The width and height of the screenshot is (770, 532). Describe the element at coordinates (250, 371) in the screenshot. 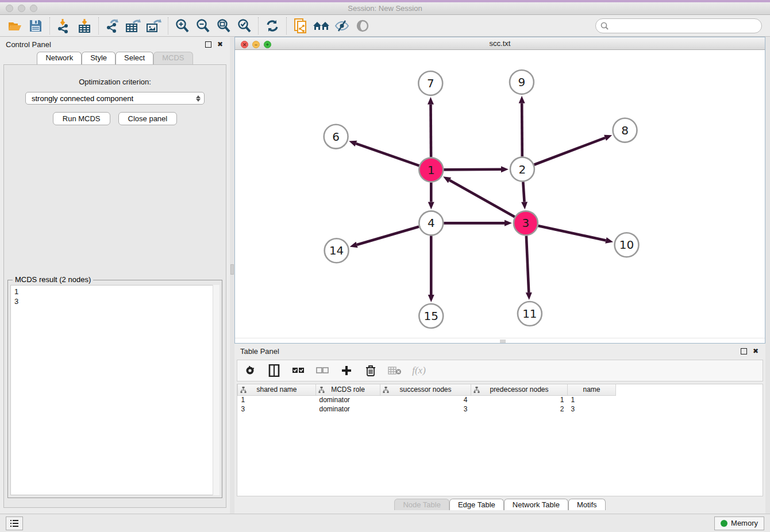

I see `gear-icon` at that location.